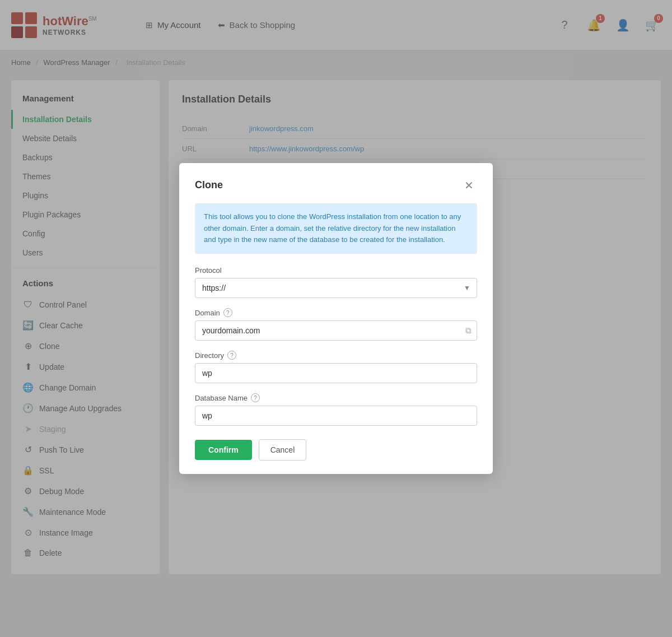 The width and height of the screenshot is (672, 637). What do you see at coordinates (209, 185) in the screenshot?
I see `modal-title: Clone` at bounding box center [209, 185].